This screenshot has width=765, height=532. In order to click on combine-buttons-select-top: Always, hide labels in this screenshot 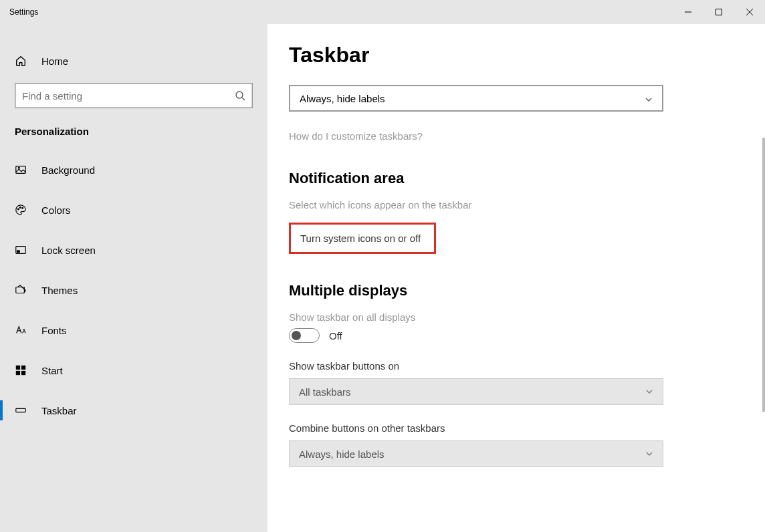, I will do `click(476, 98)`.